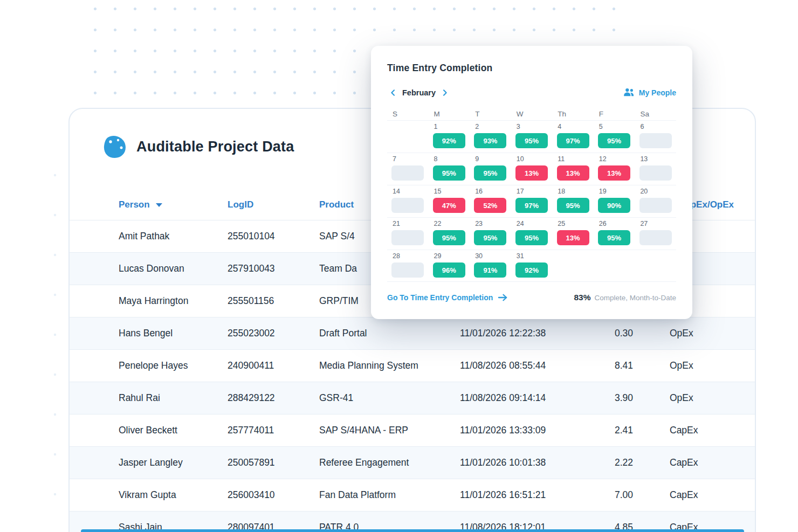  Describe the element at coordinates (491, 202) in the screenshot. I see `calendar-day-16: 1652%` at that location.